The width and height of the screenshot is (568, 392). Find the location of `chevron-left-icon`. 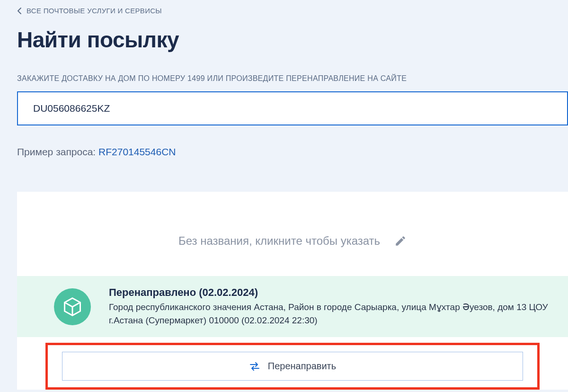

chevron-left-icon is located at coordinates (19, 11).